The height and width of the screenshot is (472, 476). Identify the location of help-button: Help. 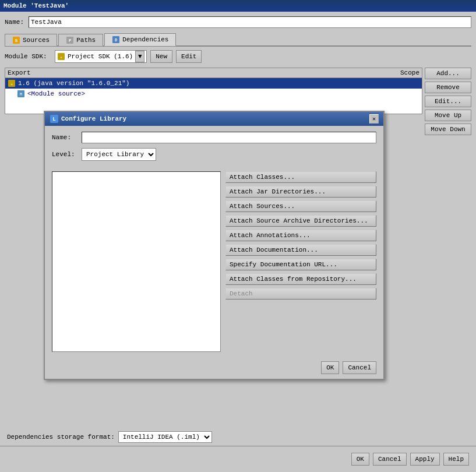
(456, 459).